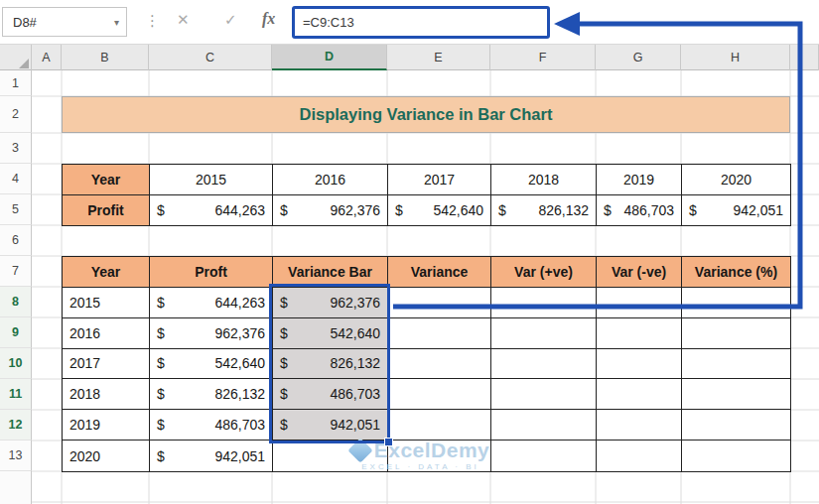 Image resolution: width=819 pixels, height=504 pixels. Describe the element at coordinates (639, 272) in the screenshot. I see `header-var-neg: Var (-ve)` at that location.